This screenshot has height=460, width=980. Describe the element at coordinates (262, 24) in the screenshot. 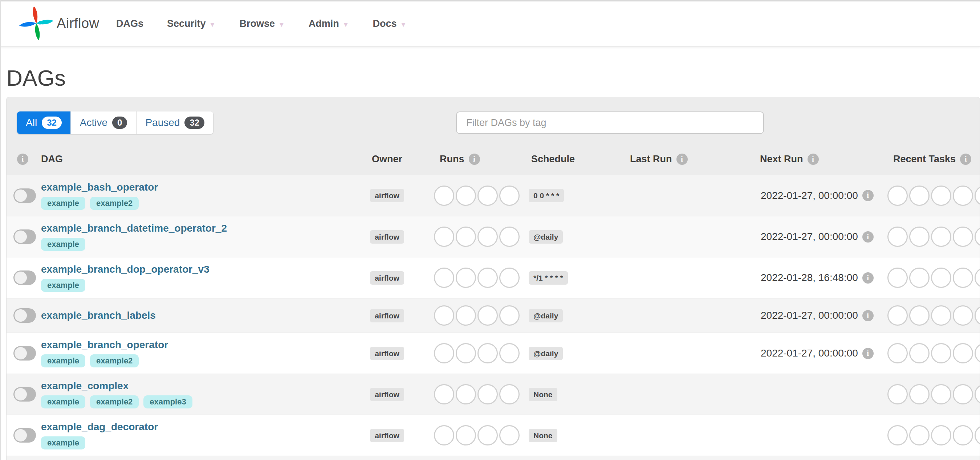

I see `nav-item-browse: Browse▼` at that location.